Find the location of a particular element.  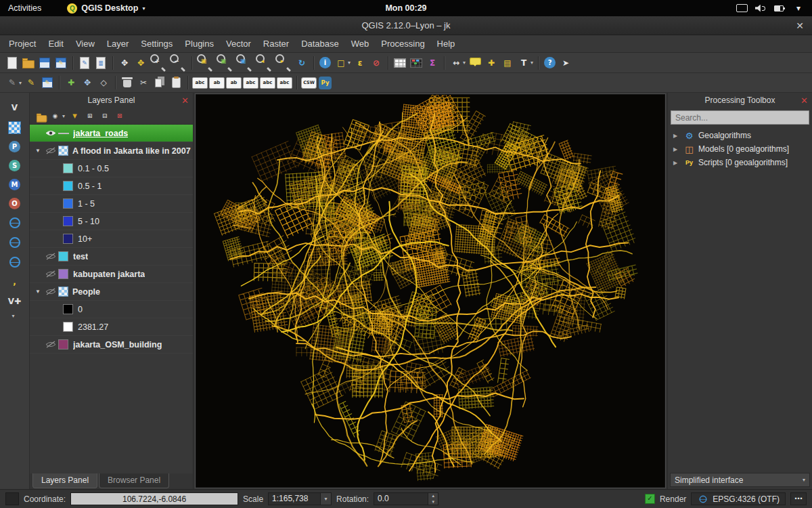

paste-features-icon is located at coordinates (176, 83).